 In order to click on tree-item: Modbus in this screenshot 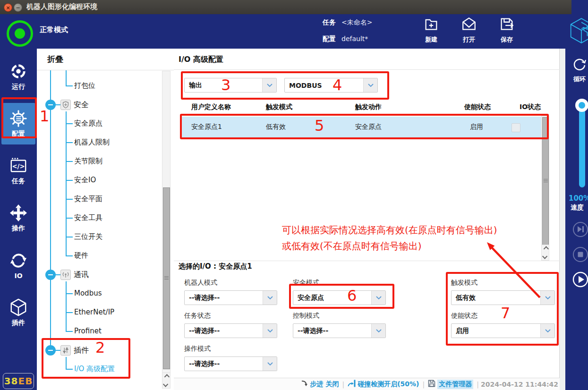, I will do `click(88, 293)`.